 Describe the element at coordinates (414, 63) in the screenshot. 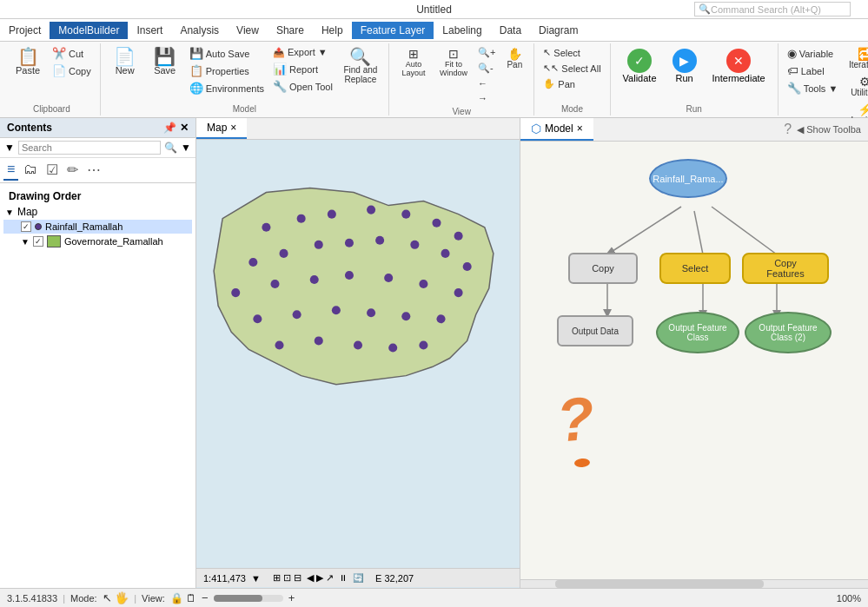

I see `auto-layout-button: ⊞ Auto Layout` at that location.